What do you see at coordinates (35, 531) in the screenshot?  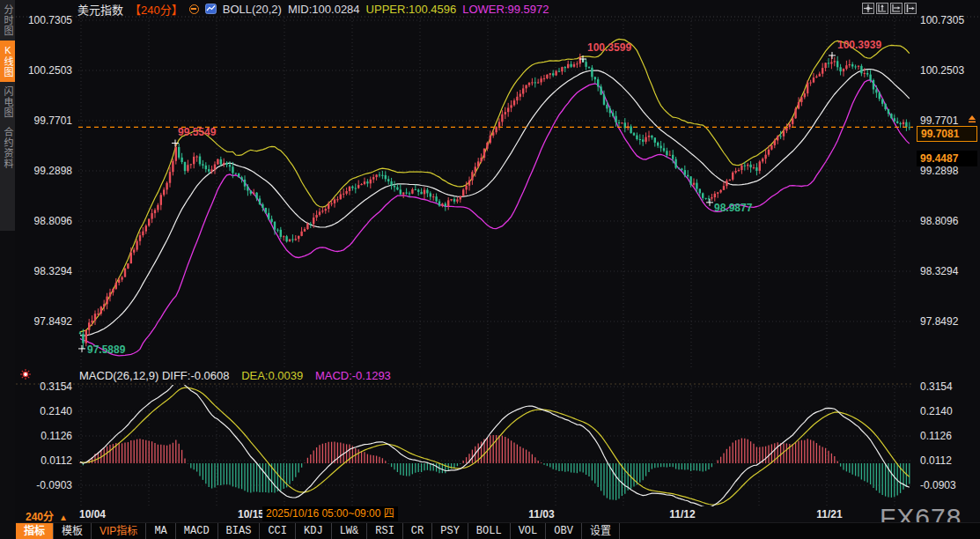 I see `toolbar-item: 指标` at bounding box center [35, 531].